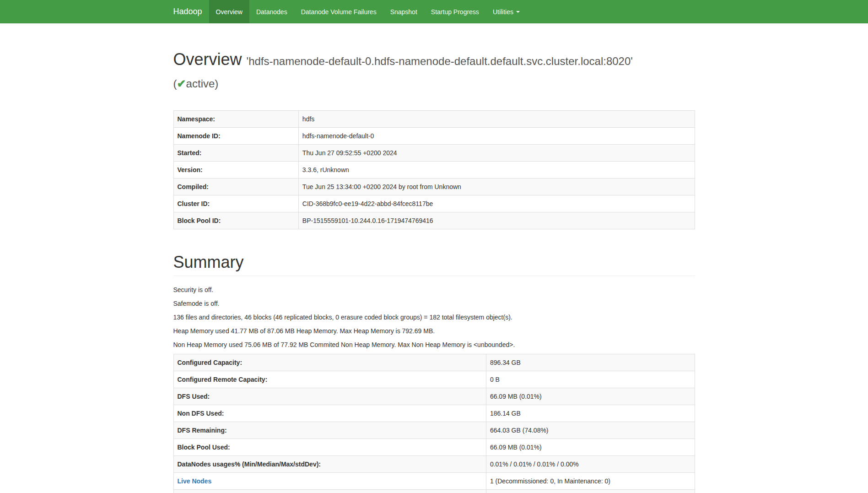 This screenshot has width=868, height=493. I want to click on table-row: Cluster ID: CID-368b9fc0-ee19-4d22-abbd-…, so click(434, 204).